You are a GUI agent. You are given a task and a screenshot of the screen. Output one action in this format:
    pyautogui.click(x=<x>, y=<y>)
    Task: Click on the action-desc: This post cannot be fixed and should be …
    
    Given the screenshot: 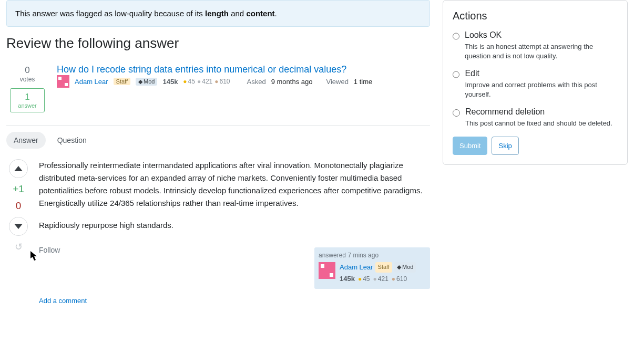 What is the action you would take?
    pyautogui.click(x=539, y=123)
    